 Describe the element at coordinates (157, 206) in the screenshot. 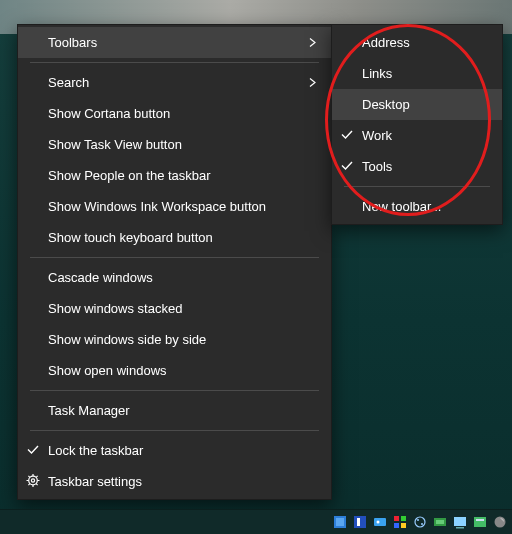

I see `menu-item-label: Show Windows Ink Workspace button` at that location.